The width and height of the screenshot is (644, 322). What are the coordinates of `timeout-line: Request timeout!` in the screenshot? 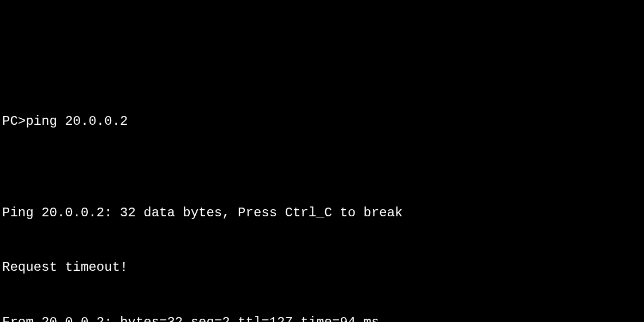 It's located at (322, 268).